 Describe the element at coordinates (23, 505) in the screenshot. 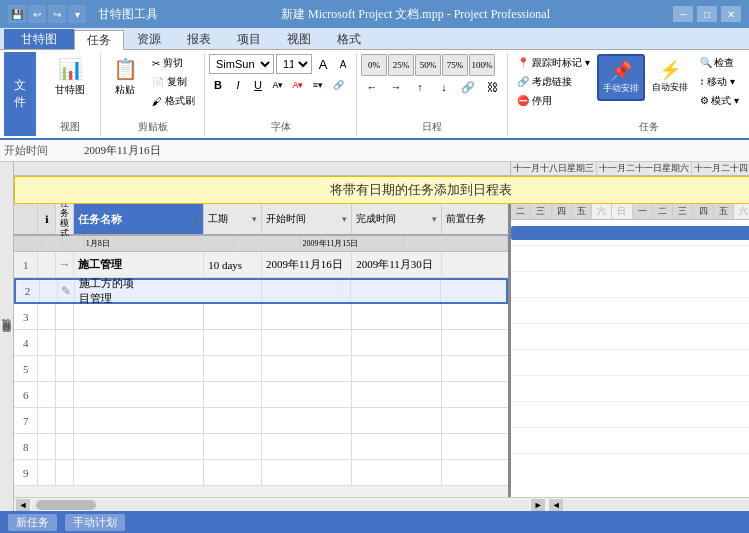

I see `scroll-left-btn: ◄` at that location.